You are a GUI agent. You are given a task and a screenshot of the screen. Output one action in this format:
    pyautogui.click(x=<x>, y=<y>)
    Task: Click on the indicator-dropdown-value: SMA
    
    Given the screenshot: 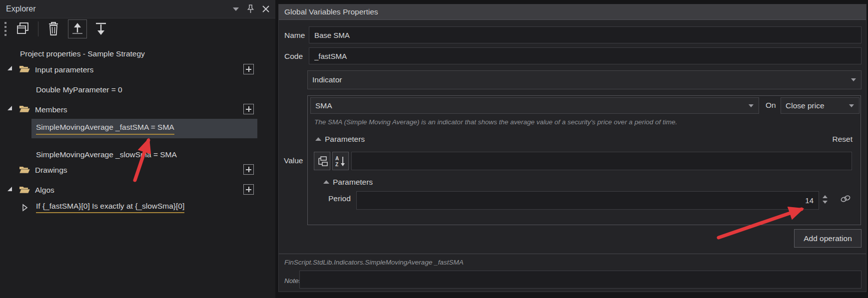 What is the action you would take?
    pyautogui.click(x=532, y=106)
    